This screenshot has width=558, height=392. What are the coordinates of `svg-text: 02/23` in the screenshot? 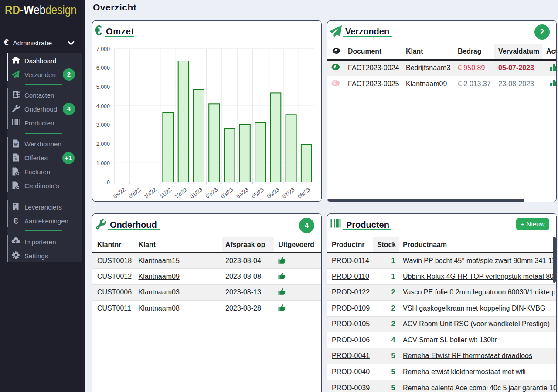 It's located at (212, 193).